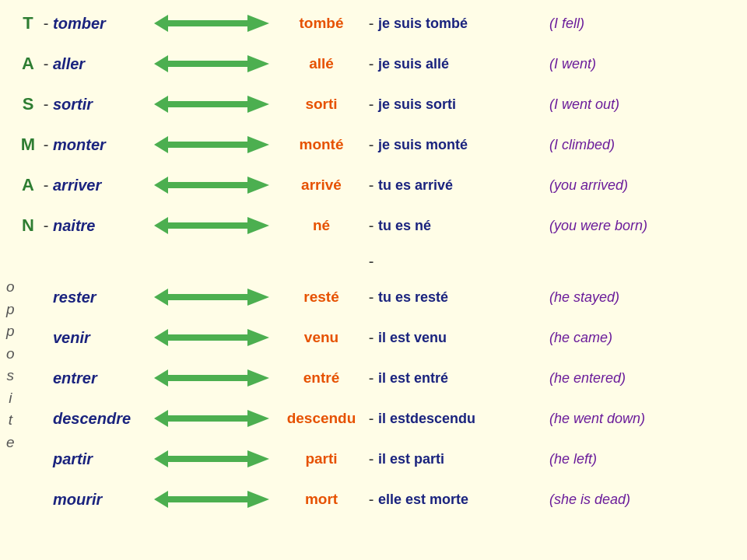 The image size is (747, 560). What do you see at coordinates (460, 338) in the screenshot?
I see `example-label: il est venu` at bounding box center [460, 338].